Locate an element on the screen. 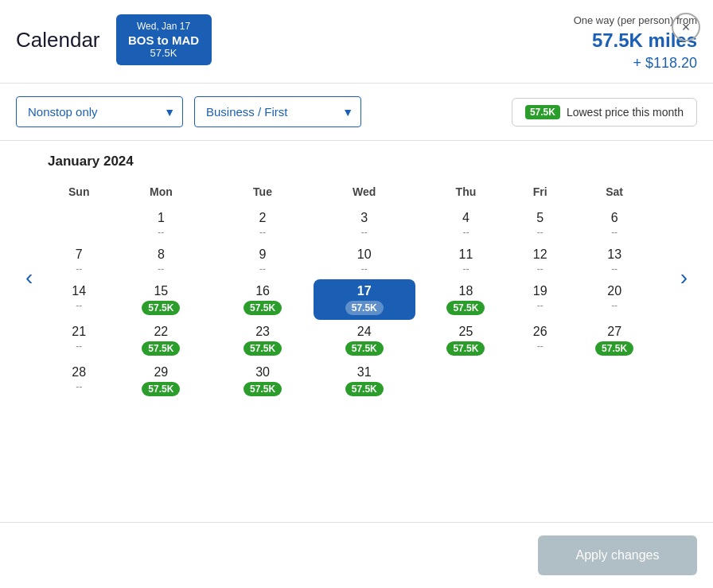  calendar-day-cell: 10-- is located at coordinates (364, 261).